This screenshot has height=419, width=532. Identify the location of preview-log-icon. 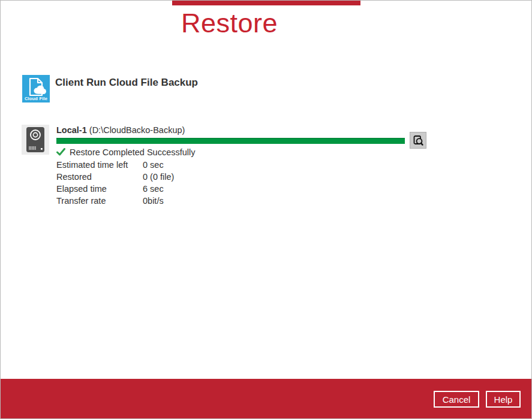
(419, 140).